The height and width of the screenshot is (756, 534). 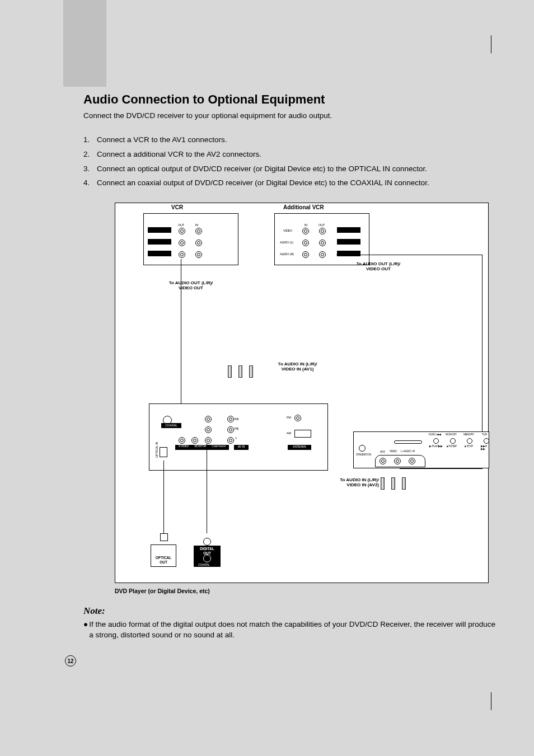 What do you see at coordinates (90, 140) in the screenshot?
I see `step-num: 1.` at bounding box center [90, 140].